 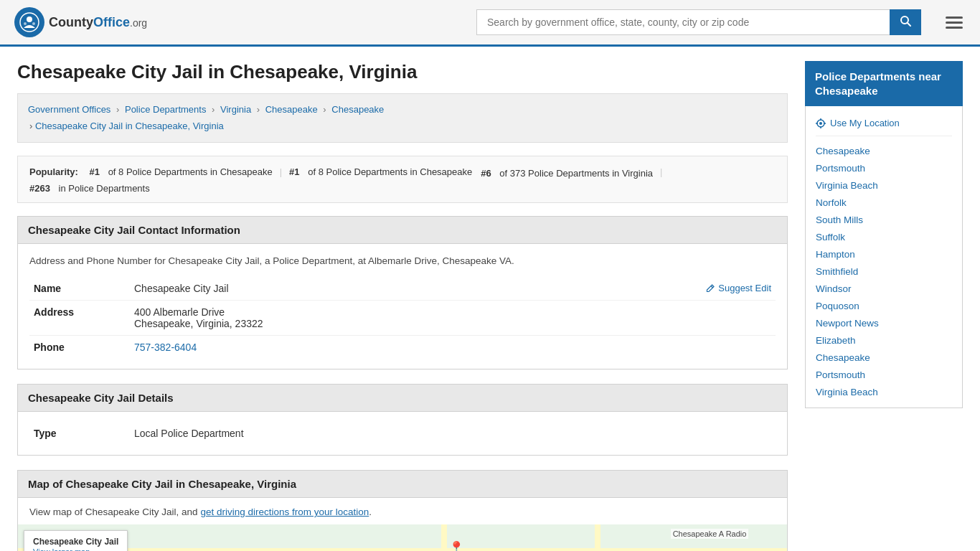 What do you see at coordinates (357, 109) in the screenshot?
I see `breadcrumb-link-chesapeake2: Chesapeake` at bounding box center [357, 109].